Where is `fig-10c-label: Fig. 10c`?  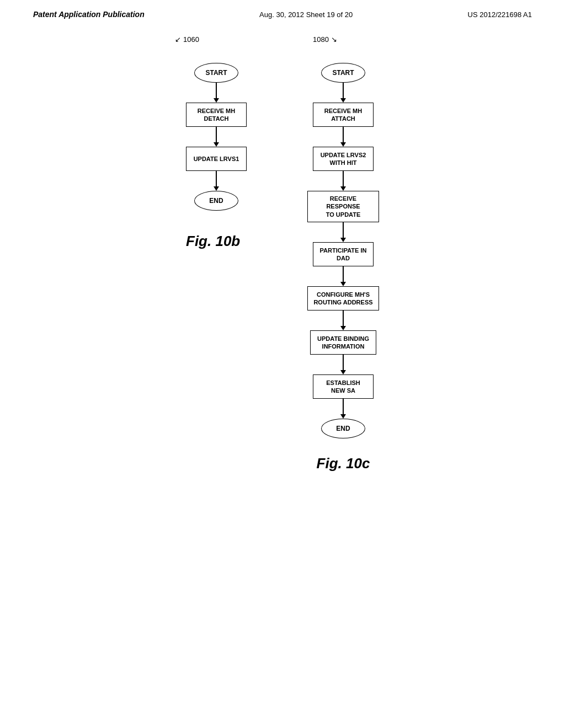
fig-10c-label: Fig. 10c is located at coordinates (343, 463).